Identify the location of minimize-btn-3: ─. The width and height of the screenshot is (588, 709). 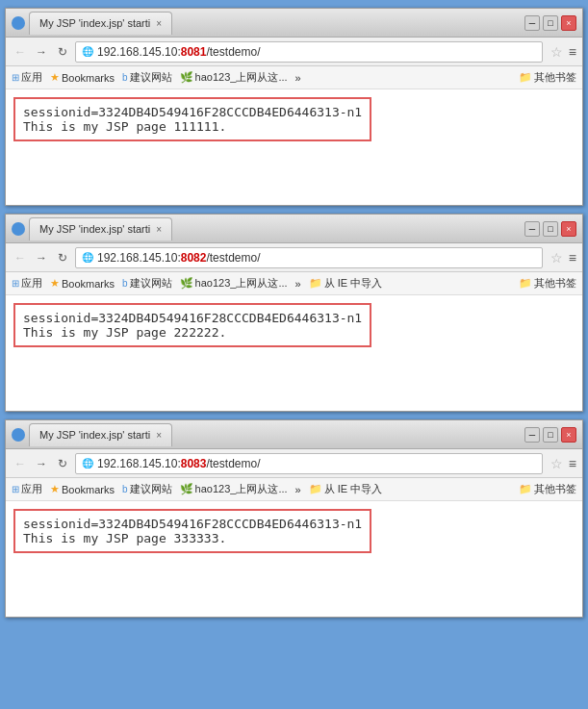
(532, 435).